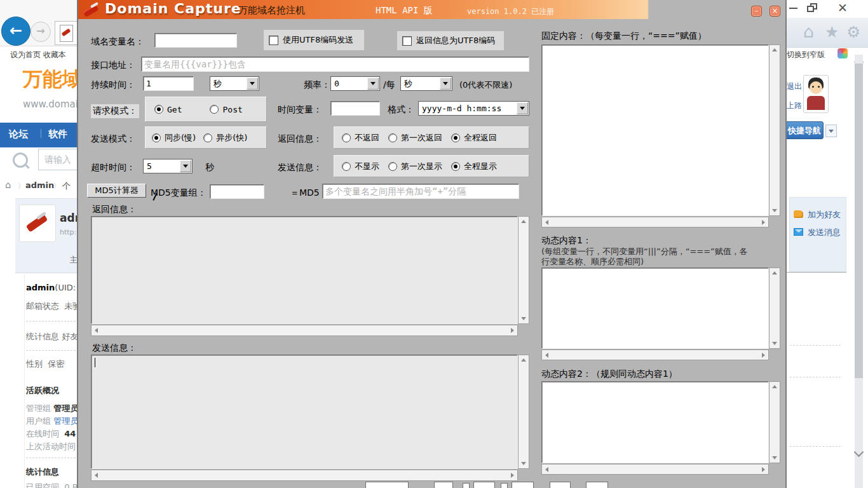 This screenshot has width=868, height=488. What do you see at coordinates (775, 308) in the screenshot?
I see `dynamic1-vscrollbar` at bounding box center [775, 308].